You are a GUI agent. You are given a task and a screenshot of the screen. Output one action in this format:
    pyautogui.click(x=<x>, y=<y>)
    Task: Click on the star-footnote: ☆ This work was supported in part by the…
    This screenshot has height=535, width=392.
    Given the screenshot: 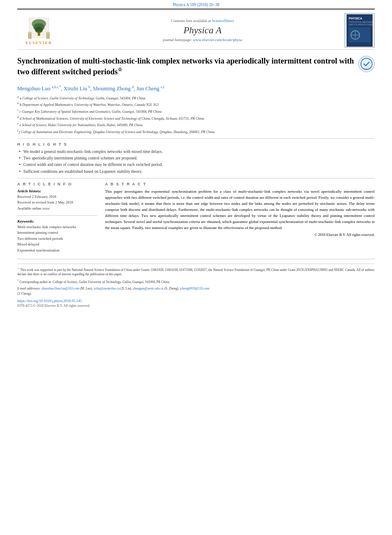 What is the action you would take?
    pyautogui.click(x=196, y=272)
    